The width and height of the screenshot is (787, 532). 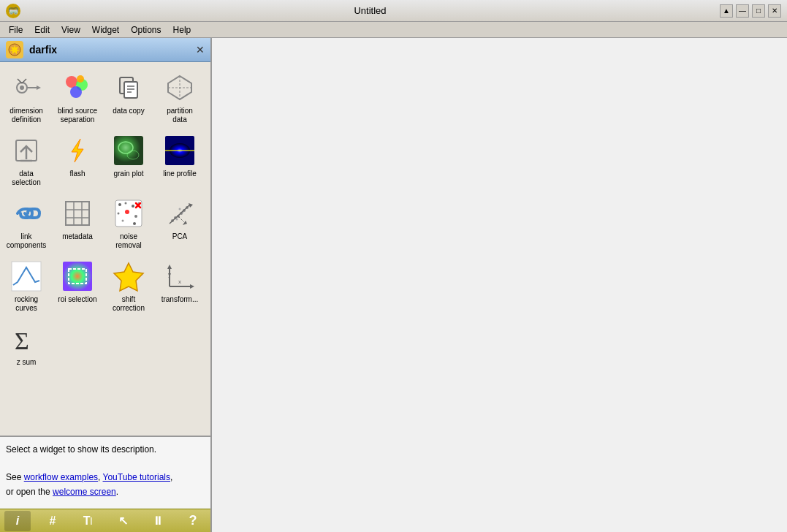 I want to click on menu-options: Options, so click(x=146, y=30).